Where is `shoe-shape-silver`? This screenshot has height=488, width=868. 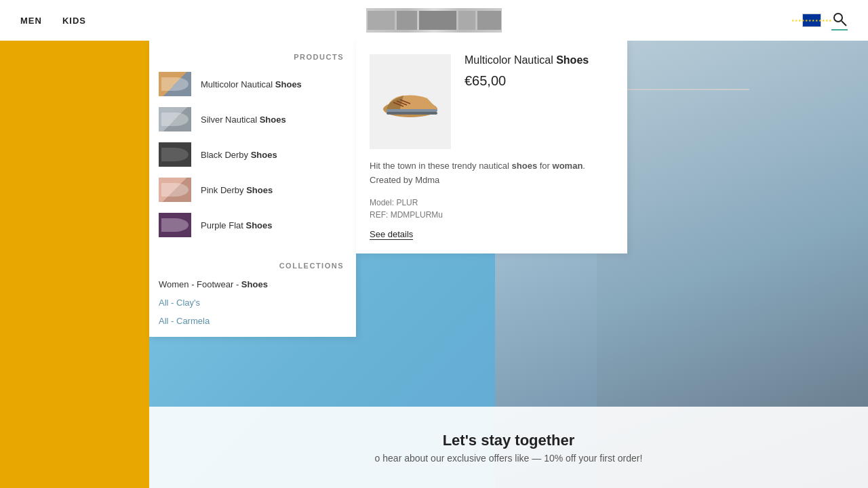 shoe-shape-silver is located at coordinates (175, 119).